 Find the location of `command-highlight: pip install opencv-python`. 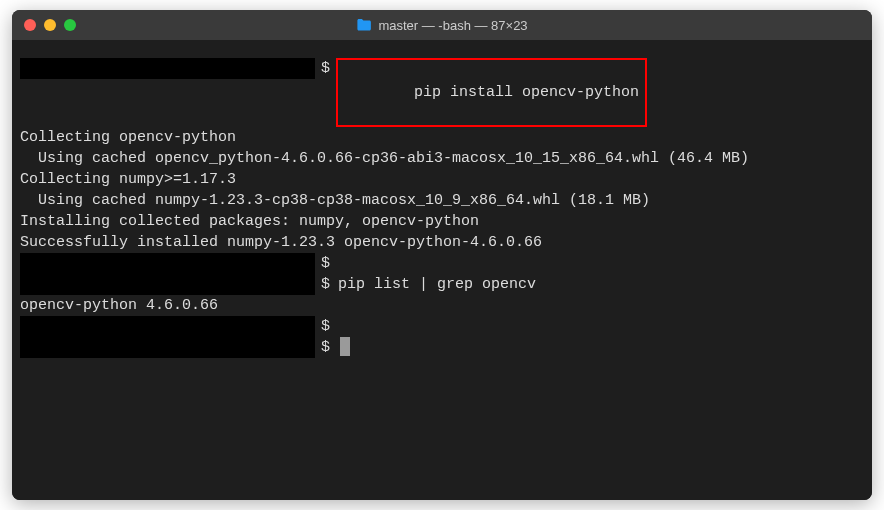

command-highlight: pip install opencv-python is located at coordinates (492, 92).